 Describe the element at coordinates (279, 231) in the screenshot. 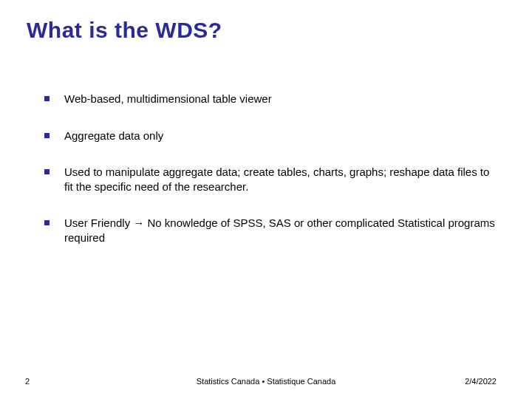

I see `bullet-text: User Friendly → No knowledge of SPSS, SA…` at that location.